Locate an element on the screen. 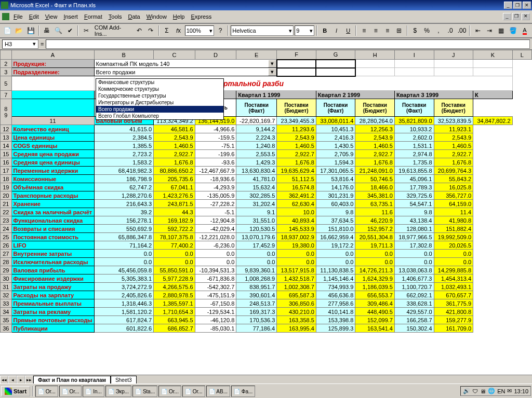  menu-format: Format is located at coordinates (94, 17).